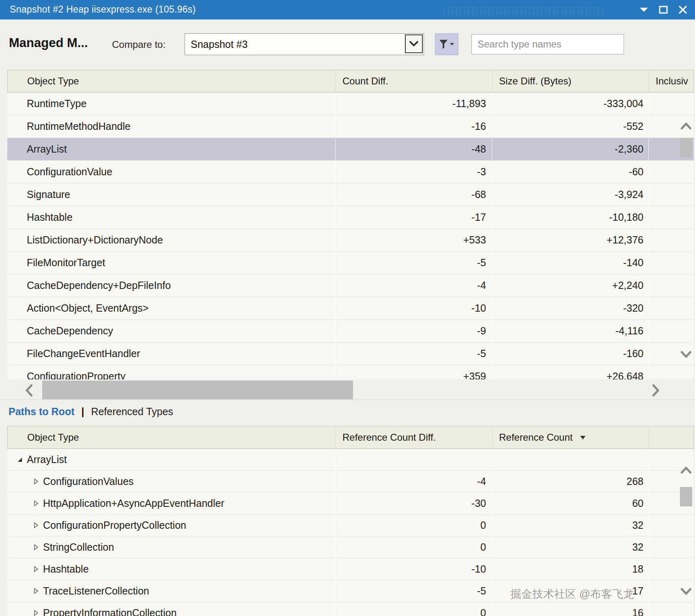  I want to click on search-input, so click(548, 44).